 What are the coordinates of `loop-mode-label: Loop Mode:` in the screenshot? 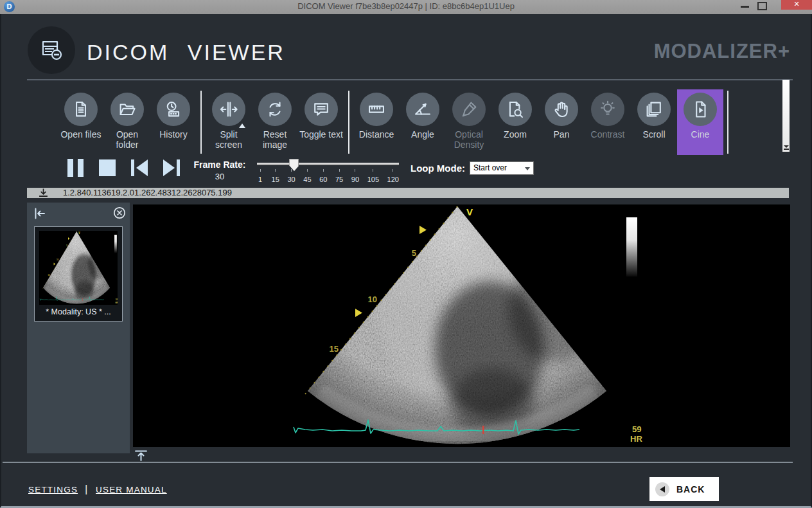 It's located at (438, 168).